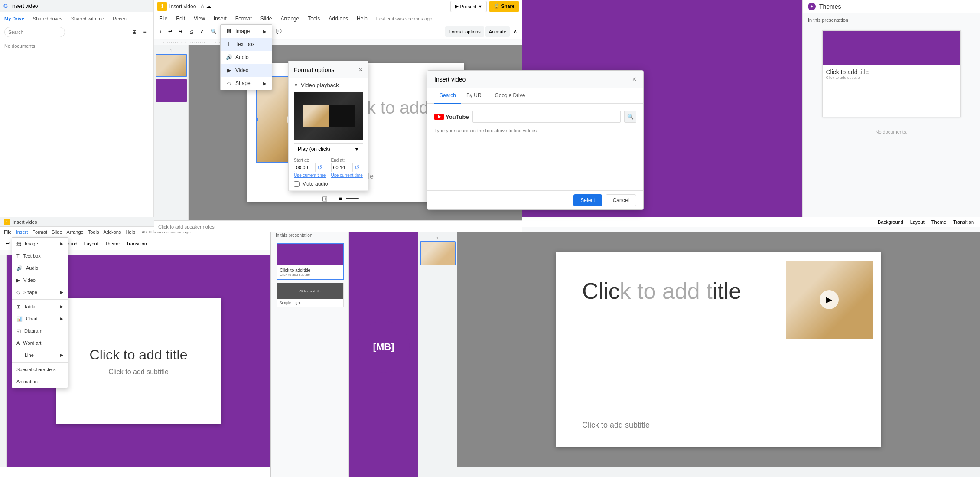  What do you see at coordinates (314, 19) in the screenshot?
I see `menu-tools: Tools` at bounding box center [314, 19].